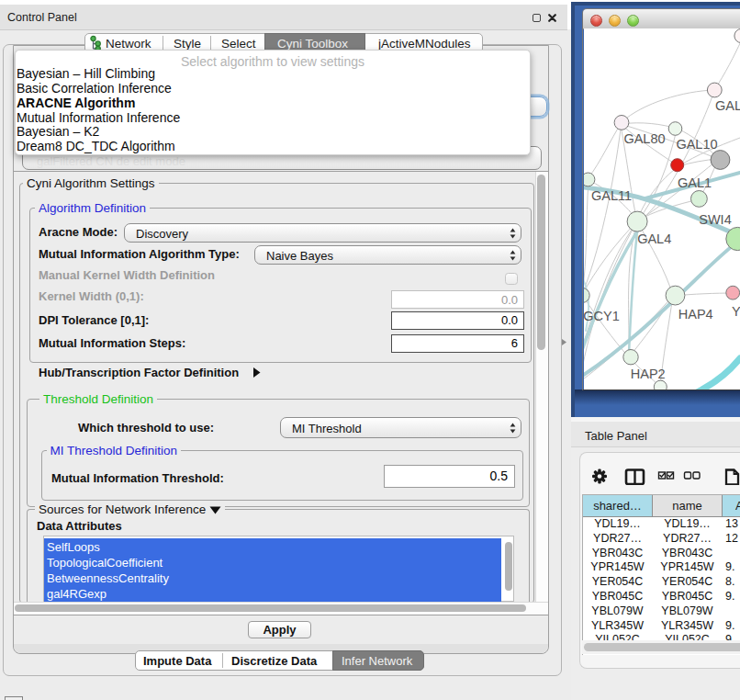 The width and height of the screenshot is (740, 700). Describe the element at coordinates (696, 144) in the screenshot. I see `svg-text: GAL10` at that location.